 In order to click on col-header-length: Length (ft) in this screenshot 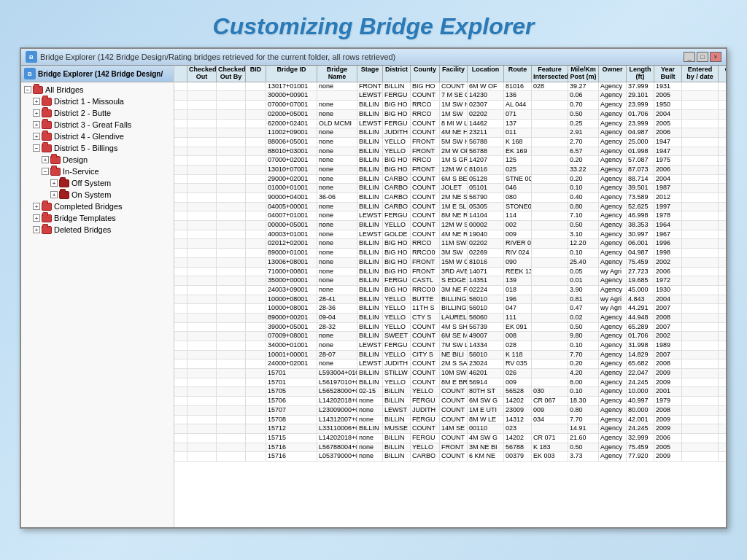, I will do `click(640, 74)`.